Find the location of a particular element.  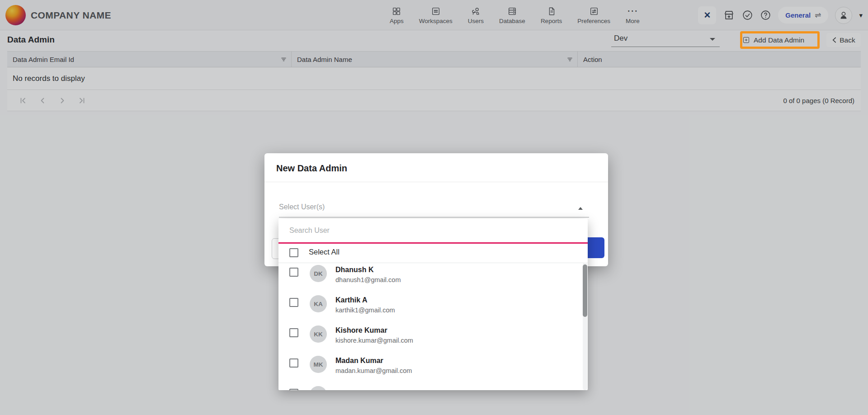

user-email: dhanush1@gmail.com is located at coordinates (368, 280).